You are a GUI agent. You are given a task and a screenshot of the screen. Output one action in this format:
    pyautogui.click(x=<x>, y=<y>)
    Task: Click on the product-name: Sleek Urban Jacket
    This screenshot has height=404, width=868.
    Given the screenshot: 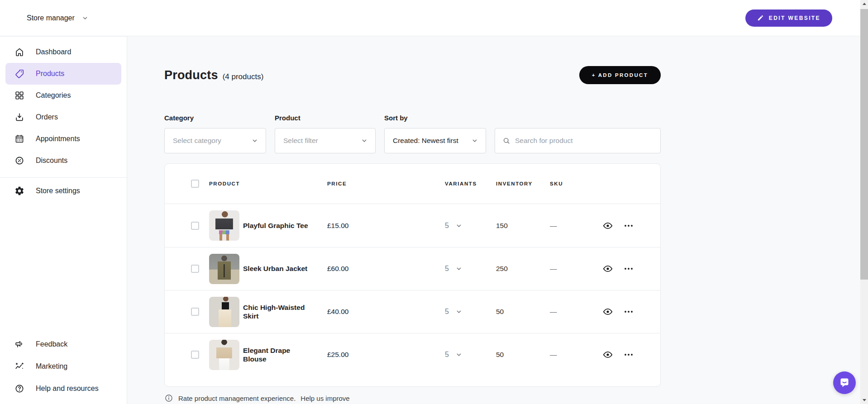 What is the action you would take?
    pyautogui.click(x=277, y=269)
    